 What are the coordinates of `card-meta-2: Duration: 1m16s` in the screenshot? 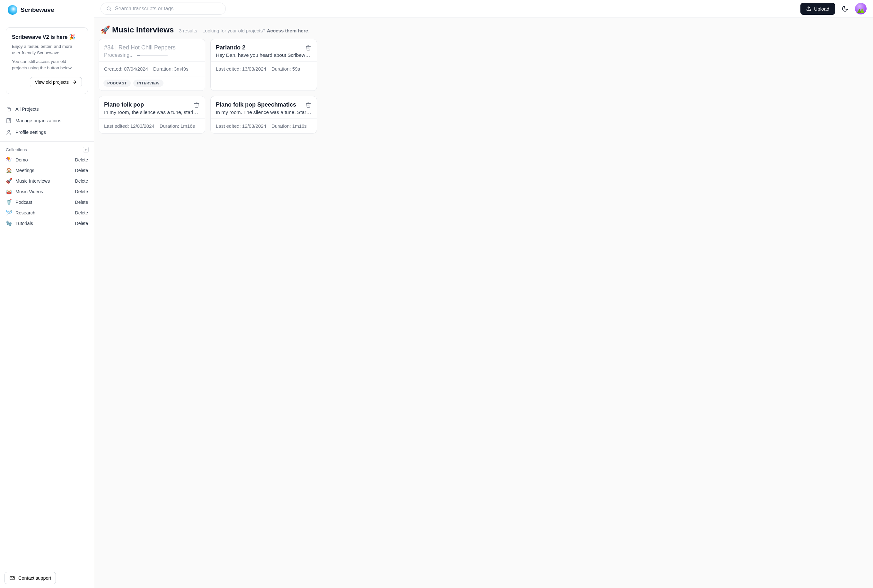 It's located at (289, 126).